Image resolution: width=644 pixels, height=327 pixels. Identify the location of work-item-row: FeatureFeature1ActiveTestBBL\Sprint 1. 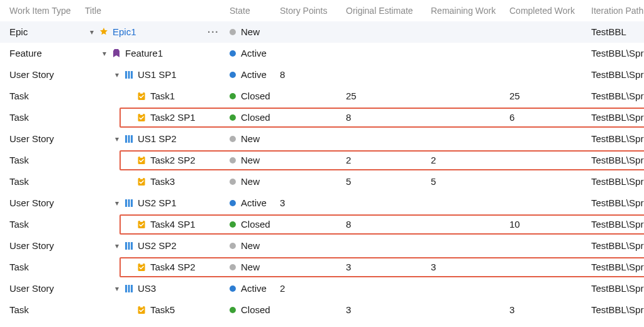
(322, 53).